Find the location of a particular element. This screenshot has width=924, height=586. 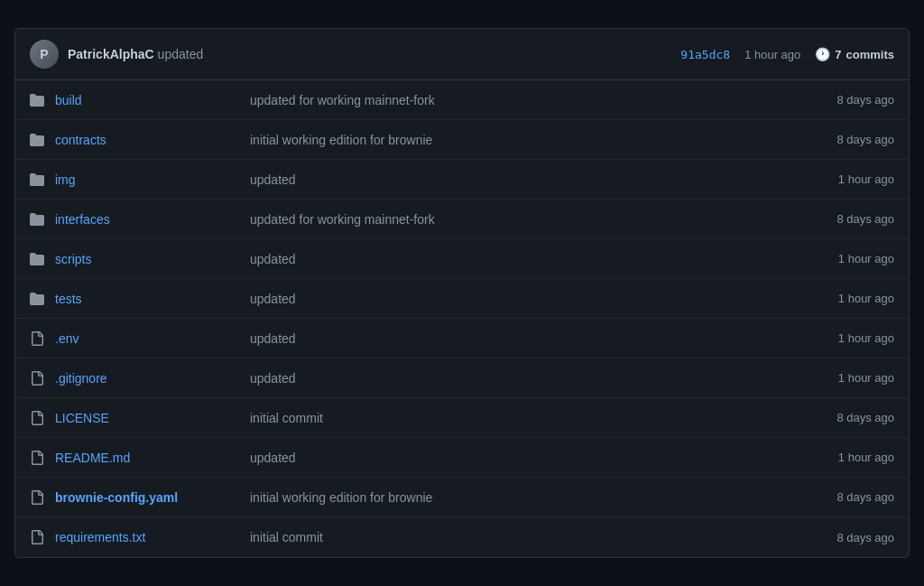

header-action-label: updated is located at coordinates (180, 54).